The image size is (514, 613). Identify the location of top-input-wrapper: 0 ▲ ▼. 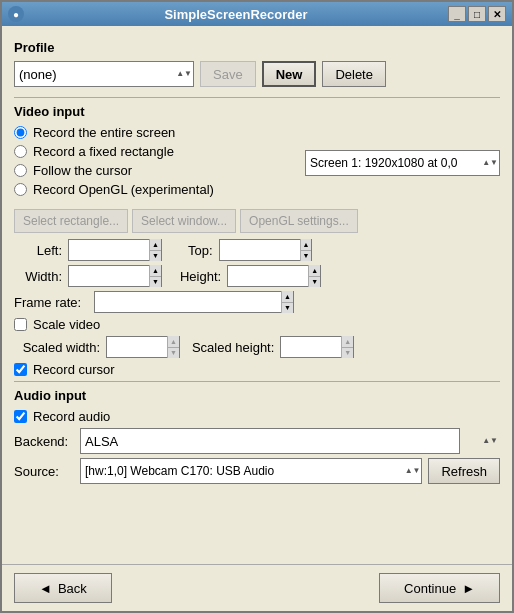
(266, 250).